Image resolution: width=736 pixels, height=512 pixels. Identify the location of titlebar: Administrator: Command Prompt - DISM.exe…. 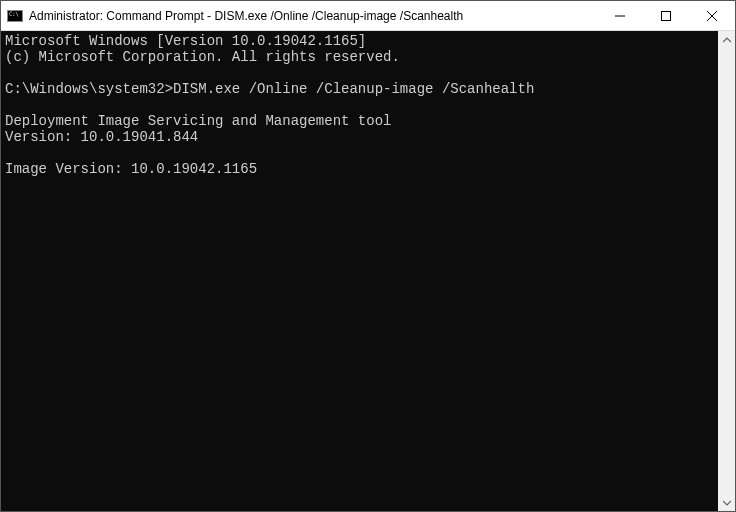
(368, 16).